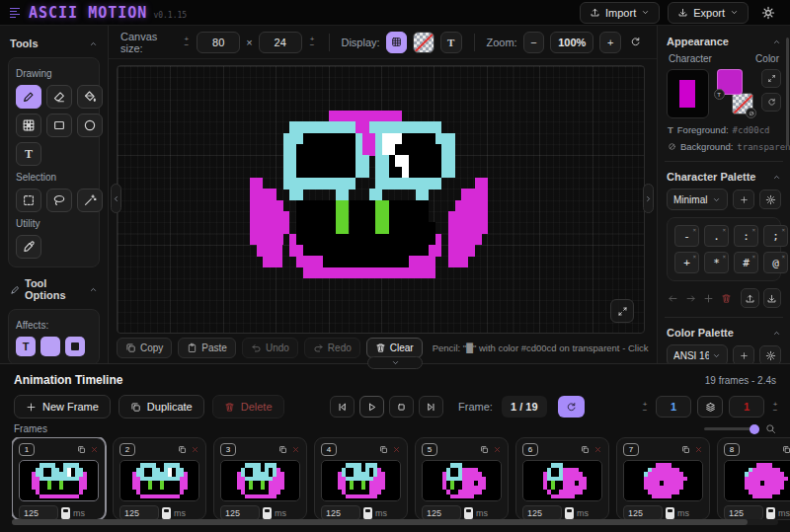 Image resolution: width=790 pixels, height=532 pixels. I want to click on appearance-header: Appearance, so click(724, 41).